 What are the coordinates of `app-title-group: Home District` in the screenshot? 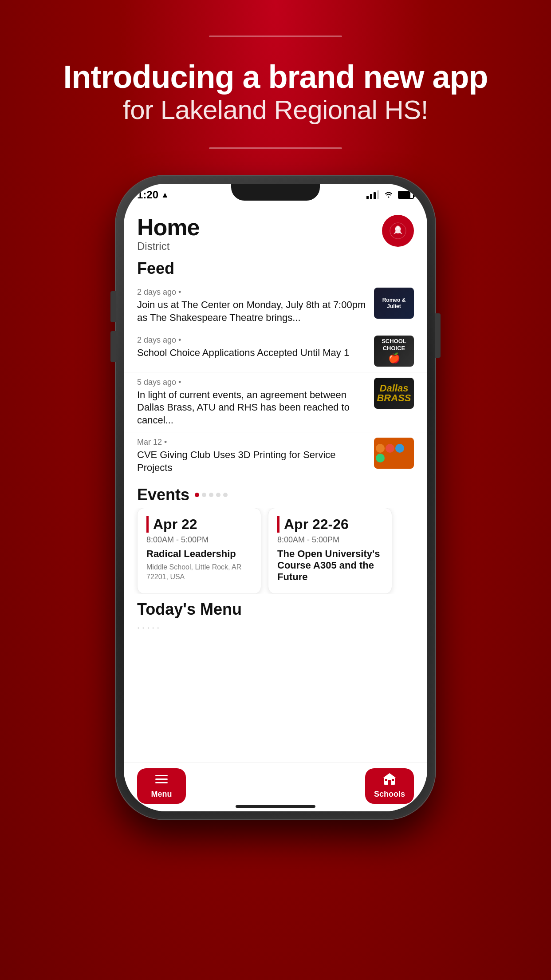 It's located at (168, 233).